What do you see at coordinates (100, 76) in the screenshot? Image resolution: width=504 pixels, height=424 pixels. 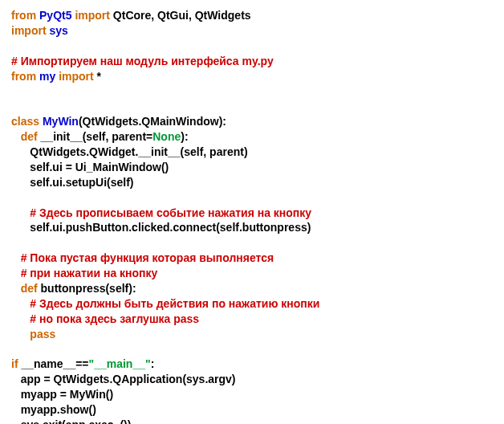 I see `import-star: *` at bounding box center [100, 76].